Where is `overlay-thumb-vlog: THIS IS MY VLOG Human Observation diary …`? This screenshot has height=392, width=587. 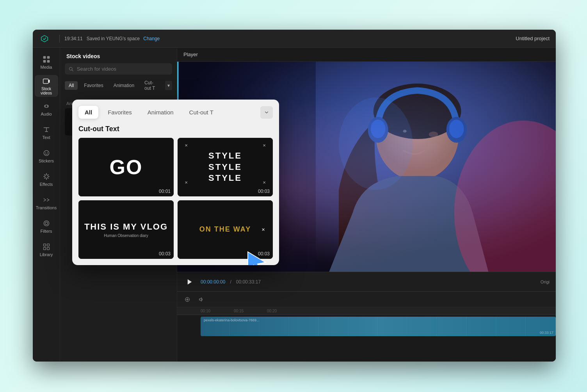 overlay-thumb-vlog: THIS IS MY VLOG Human Observation diary … is located at coordinates (126, 230).